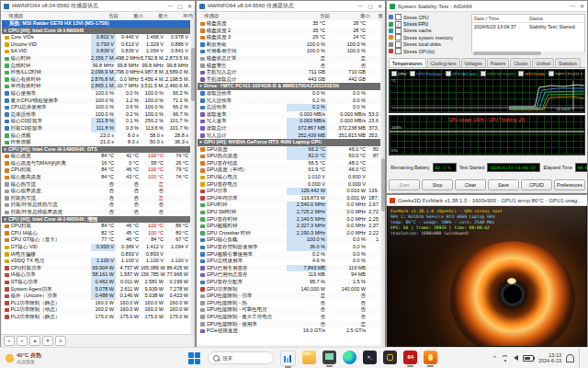 The width and height of the screenshot is (588, 368). I want to click on stress-option-cpu: Stress CPU, so click(428, 17).